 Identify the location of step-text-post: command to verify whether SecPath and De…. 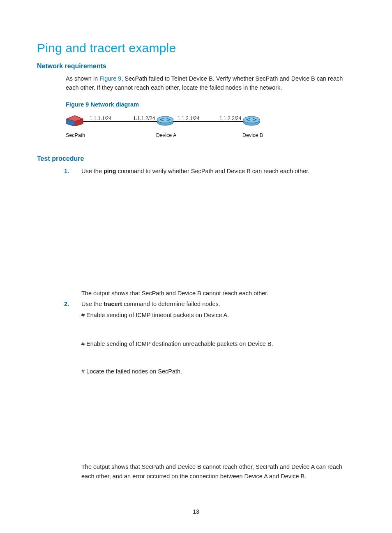
(213, 171).